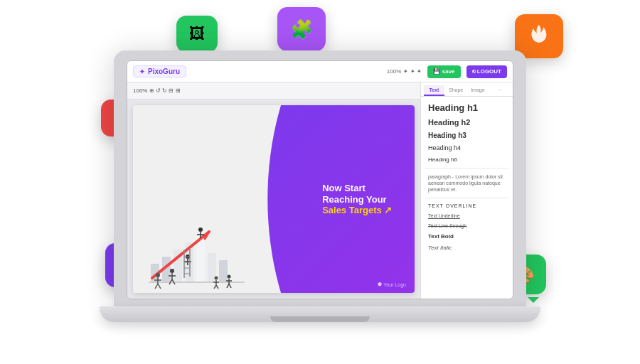 The height and width of the screenshot is (364, 640). I want to click on style-heading1: Heading h1, so click(466, 108).